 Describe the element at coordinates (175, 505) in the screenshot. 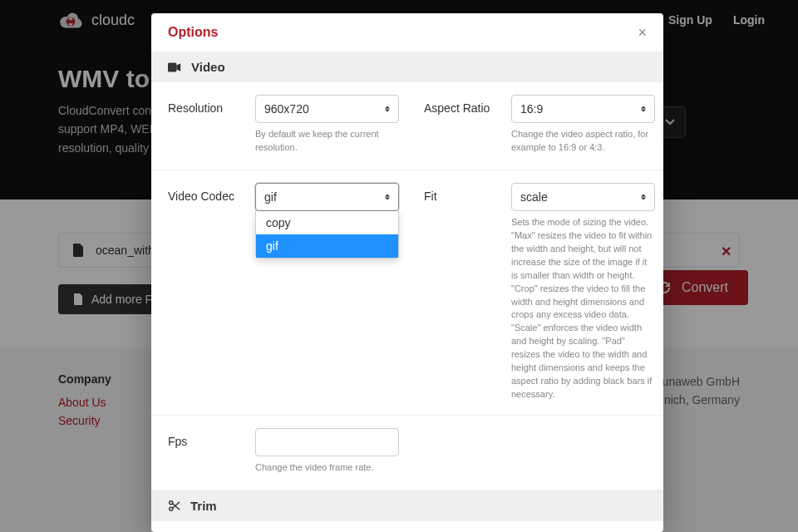

I see `scissors-icon` at that location.